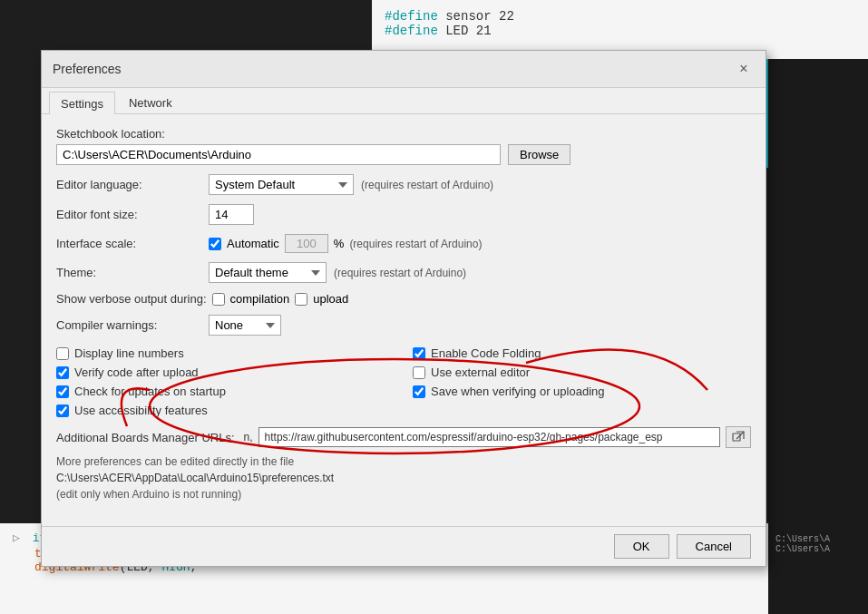  What do you see at coordinates (539, 154) in the screenshot?
I see `browse-button: Browse` at bounding box center [539, 154].